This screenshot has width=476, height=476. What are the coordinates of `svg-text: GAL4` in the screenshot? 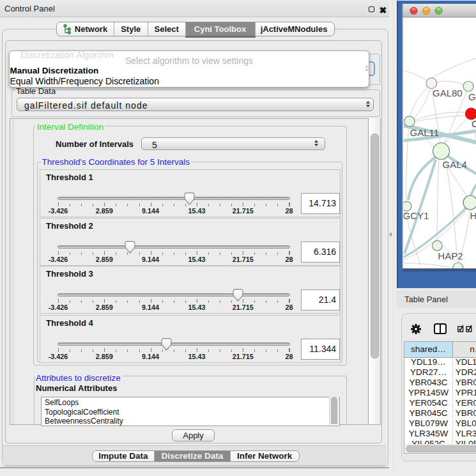 It's located at (455, 165).